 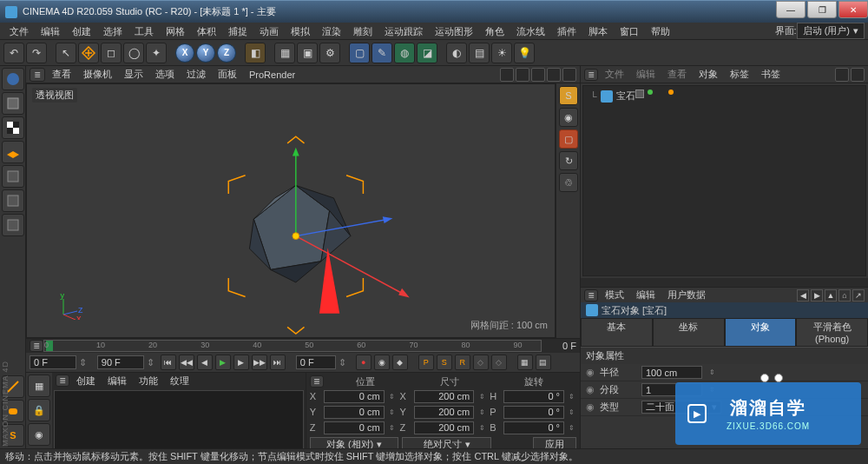 What do you see at coordinates (206, 53) in the screenshot?
I see `axis-y-toggle: Y` at bounding box center [206, 53].